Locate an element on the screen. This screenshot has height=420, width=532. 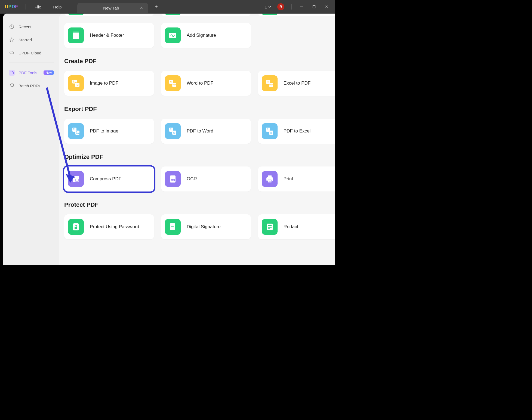
signature-icon is located at coordinates (173, 35).